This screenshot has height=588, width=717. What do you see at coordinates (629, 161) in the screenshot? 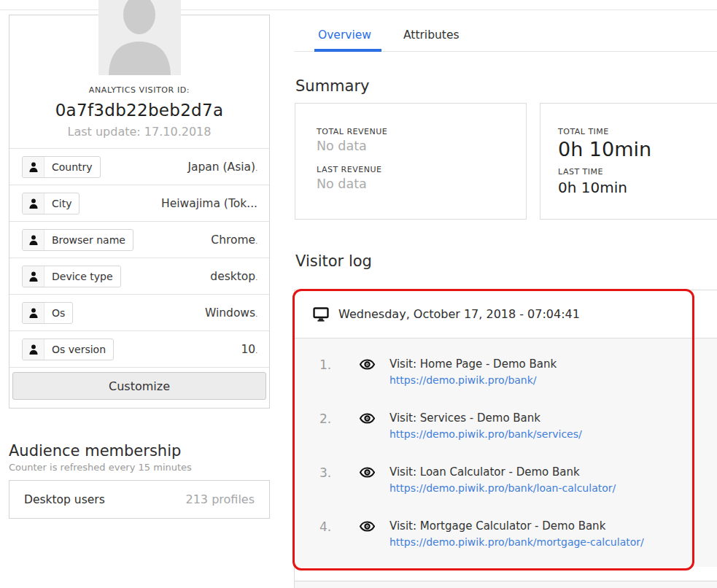
I see `summary-card-time: TOTAL TIME 0h 10min LAST TIME 0h 10min` at bounding box center [629, 161].